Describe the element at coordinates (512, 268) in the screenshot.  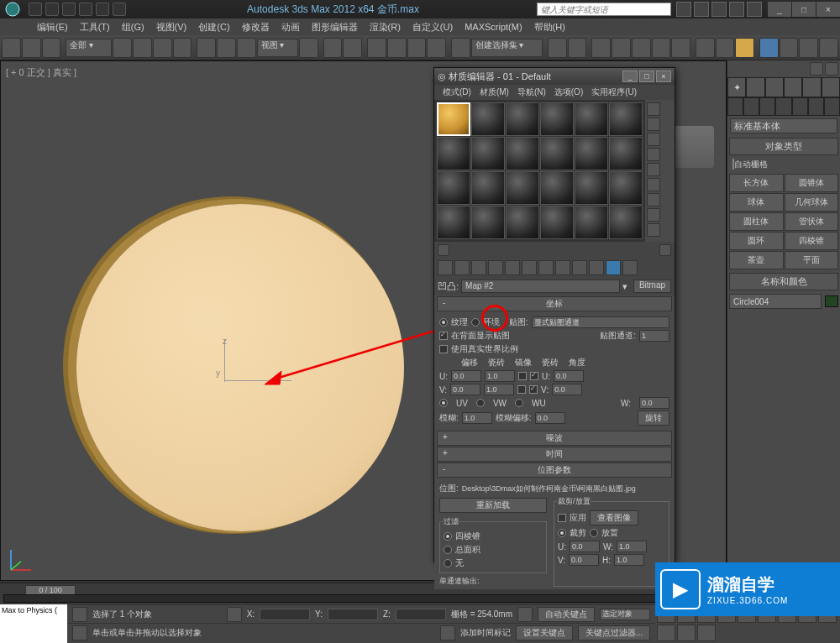
I see `make-copy-icon` at that location.